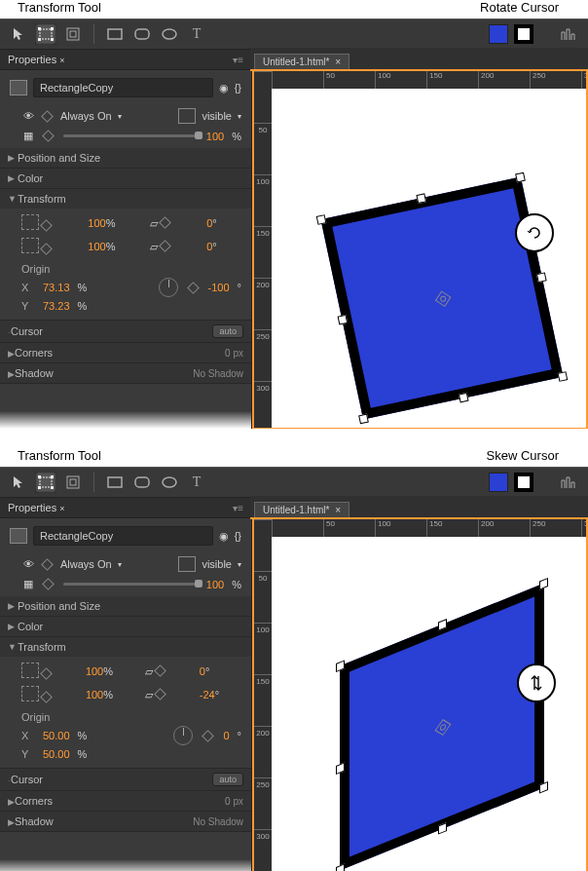 This screenshot has height=871, width=588. Describe the element at coordinates (130, 585) in the screenshot. I see `opacity-slider` at that location.